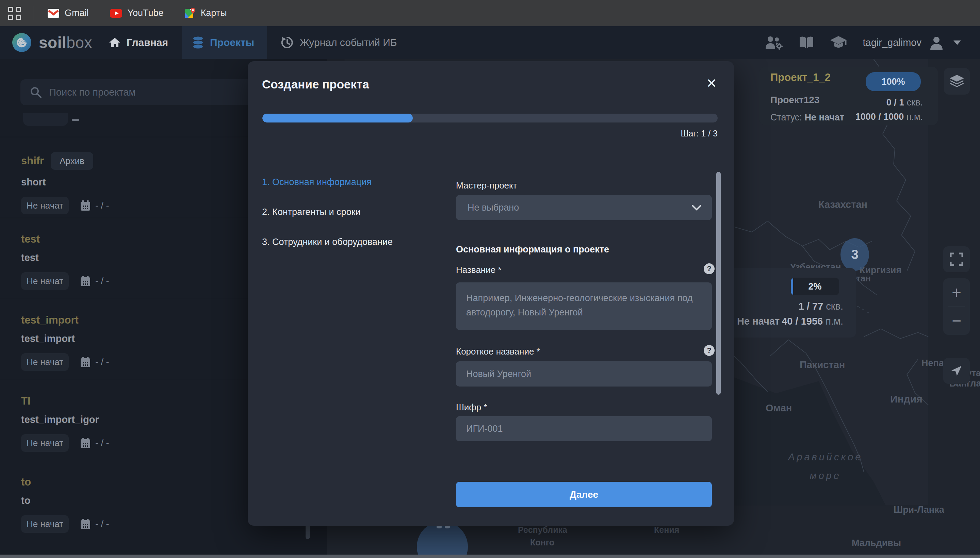 This screenshot has height=558, width=980. Describe the element at coordinates (800, 77) in the screenshot. I see `card-title: Проект_1_2` at that location.